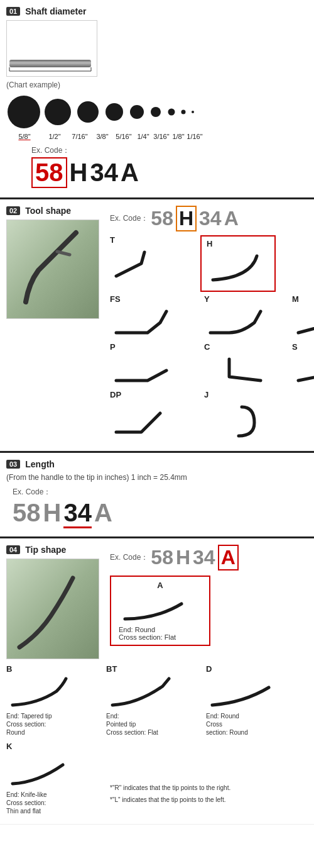 The height and width of the screenshot is (868, 314). I want to click on ex-code-label-02: Ex. Code：, so click(129, 219).